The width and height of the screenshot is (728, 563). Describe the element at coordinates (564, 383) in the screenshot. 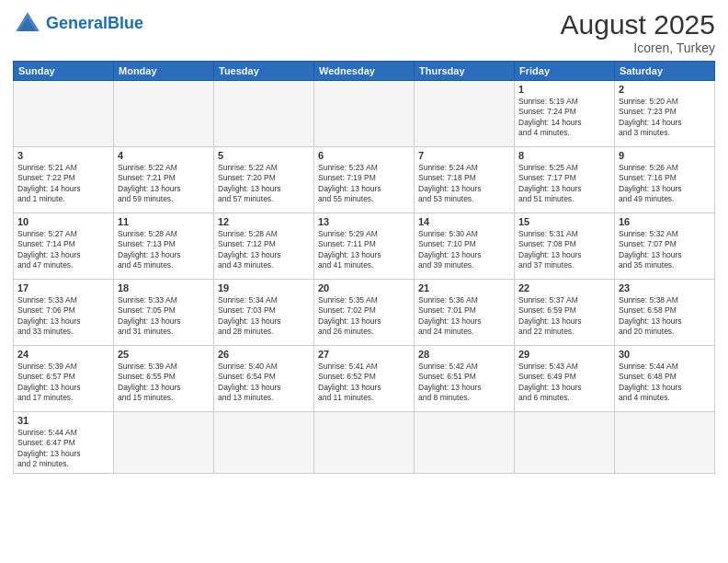

I see `day-info: Sunrise: 5:43 AM Sunset: 6:49 PM Dayligh…` at that location.